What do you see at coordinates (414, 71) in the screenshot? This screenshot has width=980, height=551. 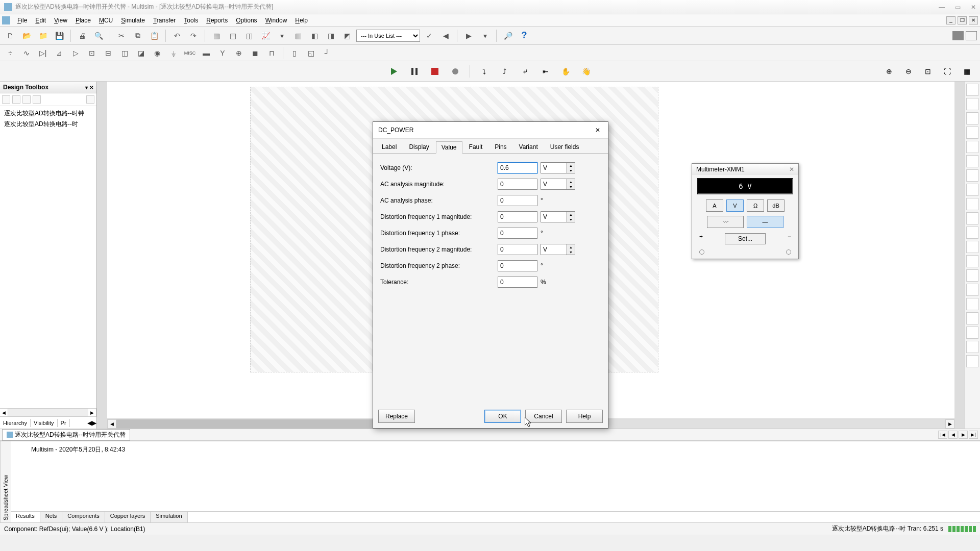 I see `pause-button` at bounding box center [414, 71].